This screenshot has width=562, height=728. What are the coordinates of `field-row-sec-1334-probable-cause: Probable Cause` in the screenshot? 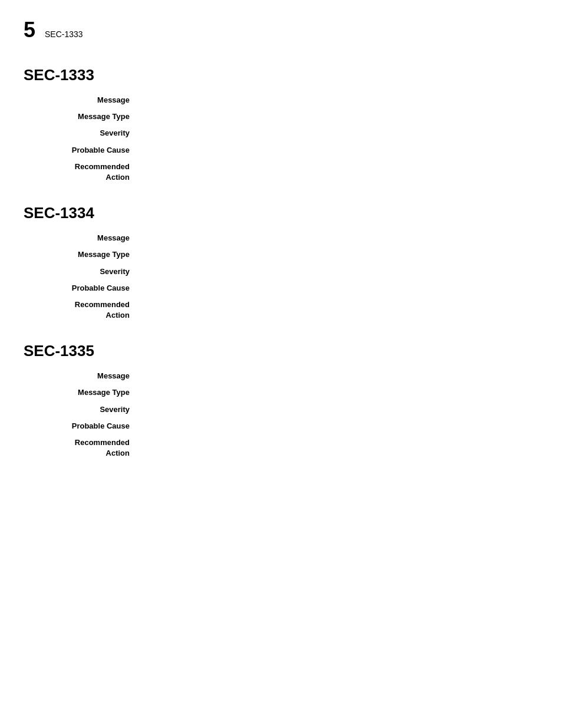 It's located at (281, 288).